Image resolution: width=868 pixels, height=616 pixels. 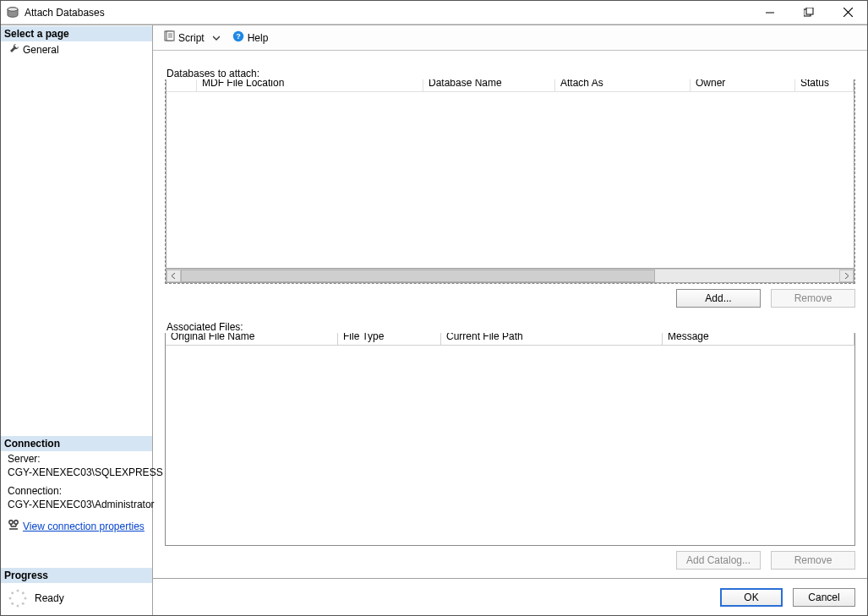 I want to click on help-label: Help, so click(x=259, y=38).